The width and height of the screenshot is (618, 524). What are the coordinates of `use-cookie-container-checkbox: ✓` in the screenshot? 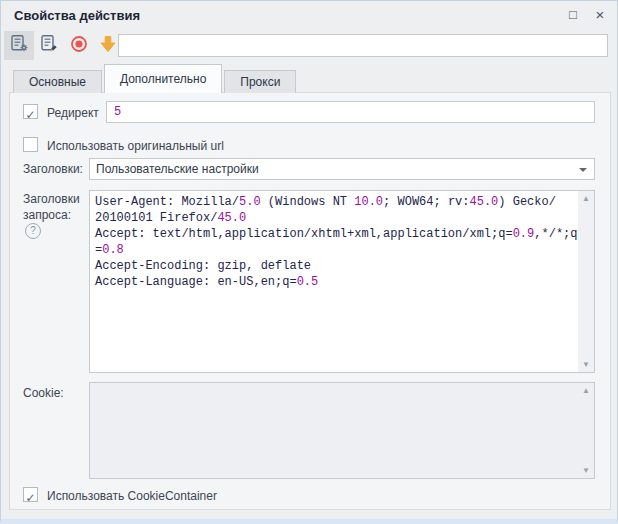 It's located at (30, 494).